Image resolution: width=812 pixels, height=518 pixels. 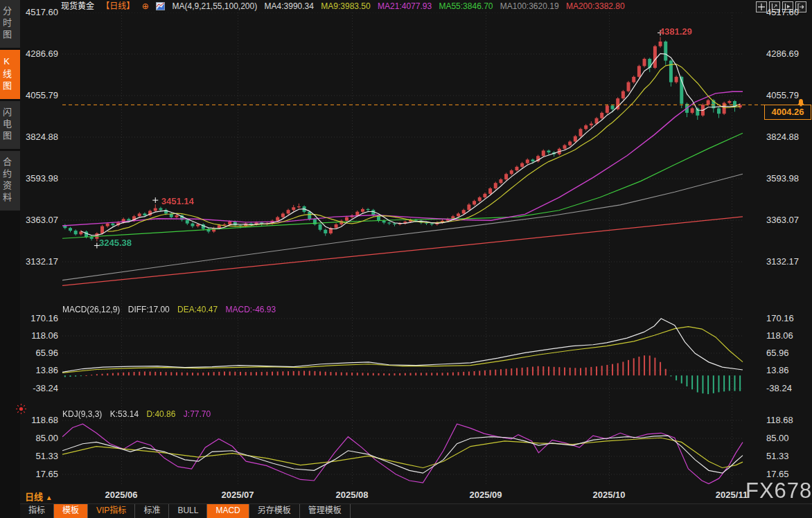 What do you see at coordinates (486, 494) in the screenshot?
I see `x-axis-month-label: 2025/09` at bounding box center [486, 494].